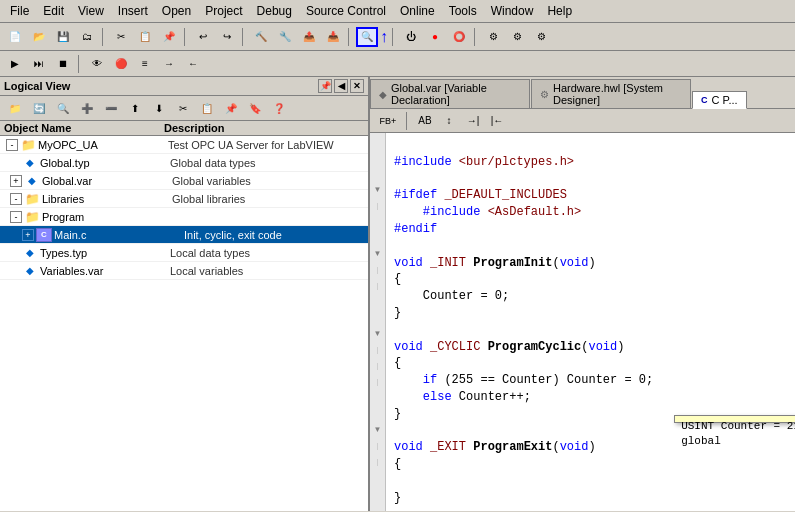 Image resolution: width=795 pixels, height=512 pixels. Describe the element at coordinates (378, 254) in the screenshot. I see `collapse-arrow-8: ▼` at that location.